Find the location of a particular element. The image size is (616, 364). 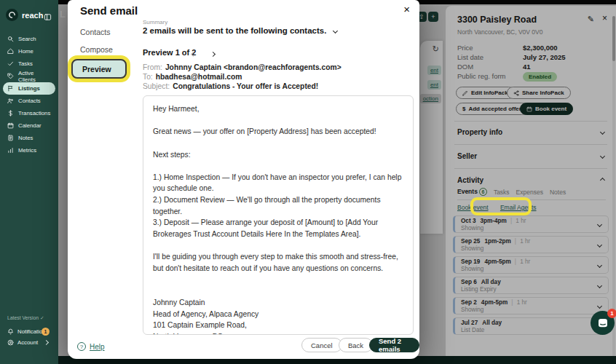

sidebar-collapse-icon is located at coordinates (48, 17).